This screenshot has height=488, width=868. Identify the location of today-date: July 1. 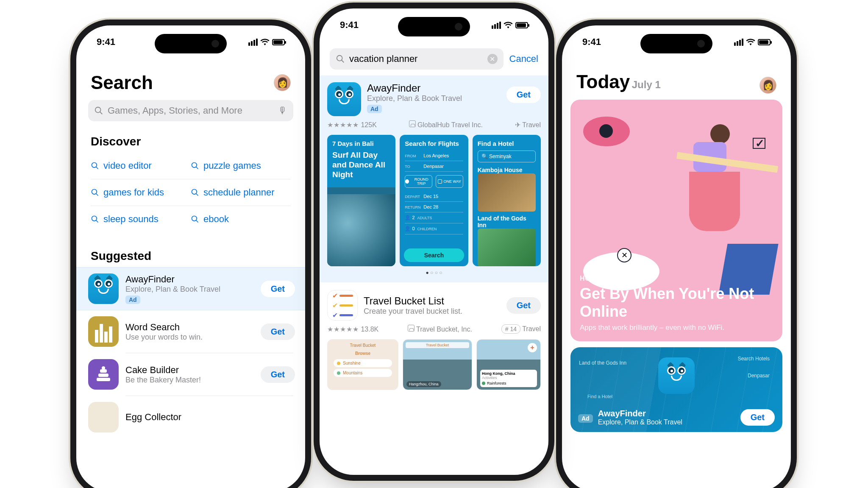
(646, 85).